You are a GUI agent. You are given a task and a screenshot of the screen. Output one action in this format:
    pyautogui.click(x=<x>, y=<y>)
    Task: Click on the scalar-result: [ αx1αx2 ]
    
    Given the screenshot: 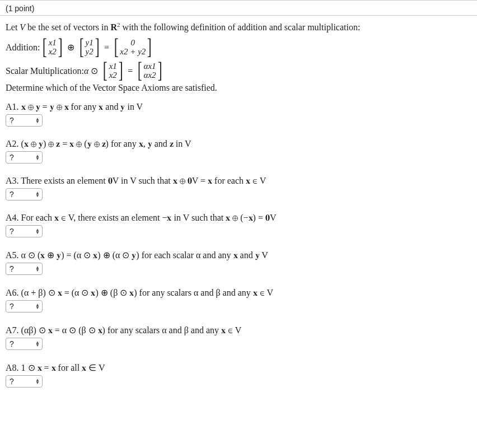 What is the action you would take?
    pyautogui.click(x=150, y=71)
    